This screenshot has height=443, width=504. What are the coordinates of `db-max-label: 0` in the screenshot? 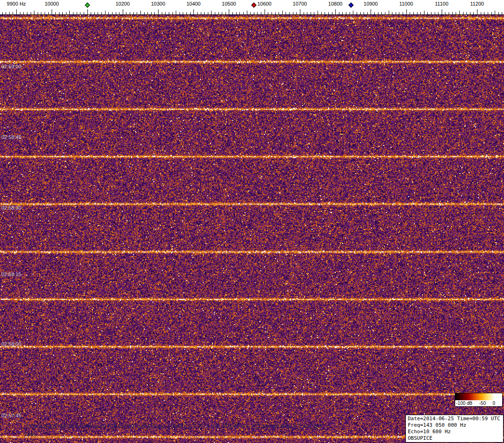 It's located at (494, 403).